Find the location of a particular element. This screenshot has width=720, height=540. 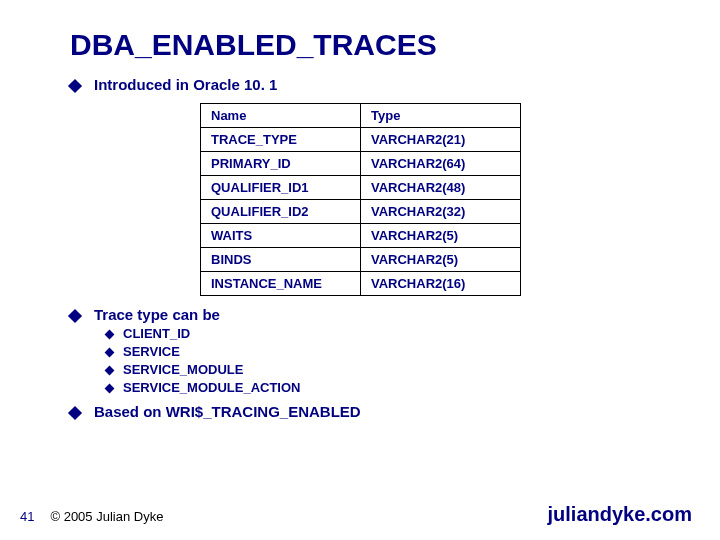

header-type: Type is located at coordinates (441, 116).